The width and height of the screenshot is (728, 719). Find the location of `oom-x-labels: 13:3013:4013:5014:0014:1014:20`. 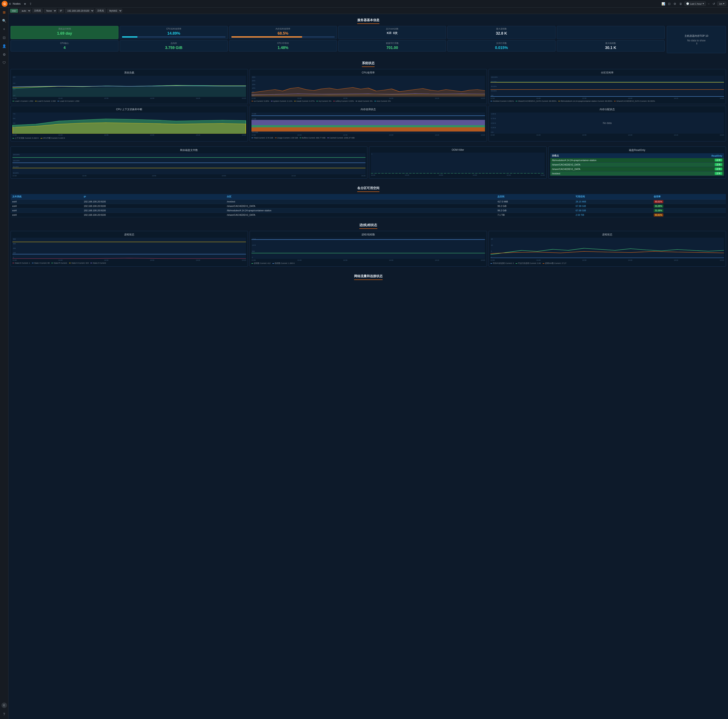

oom-x-labels: 13:3013:4013:5014:0014:1014:20 is located at coordinates (458, 175).